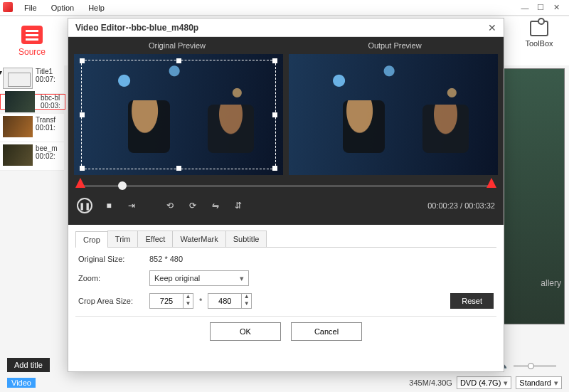 The image size is (569, 392). I want to click on crop-area-label: Crop Area Size:, so click(114, 301).